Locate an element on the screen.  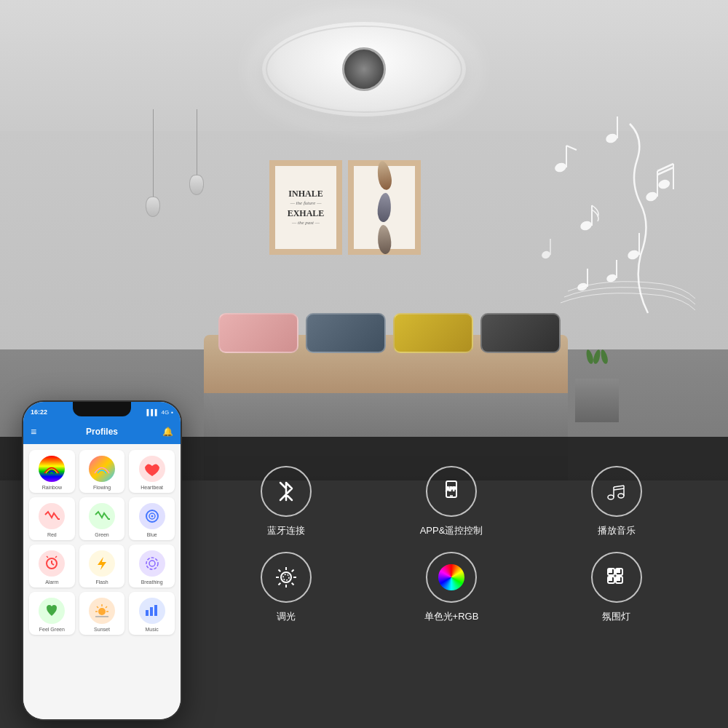
profile-label-music: Music is located at coordinates (152, 629).